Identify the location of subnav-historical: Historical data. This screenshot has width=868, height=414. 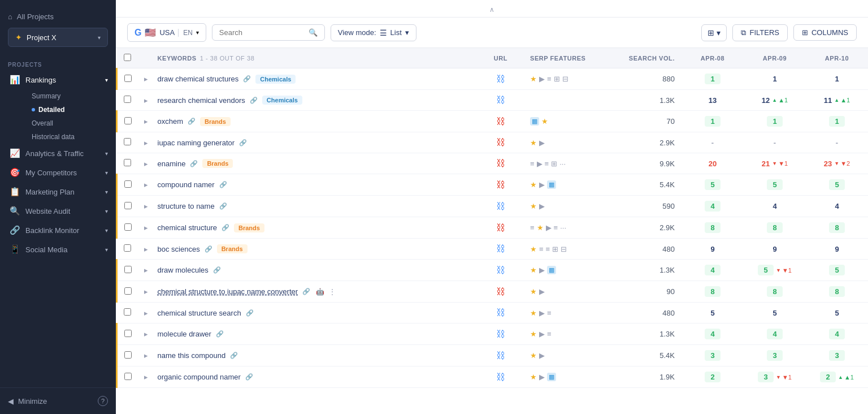
(70, 137).